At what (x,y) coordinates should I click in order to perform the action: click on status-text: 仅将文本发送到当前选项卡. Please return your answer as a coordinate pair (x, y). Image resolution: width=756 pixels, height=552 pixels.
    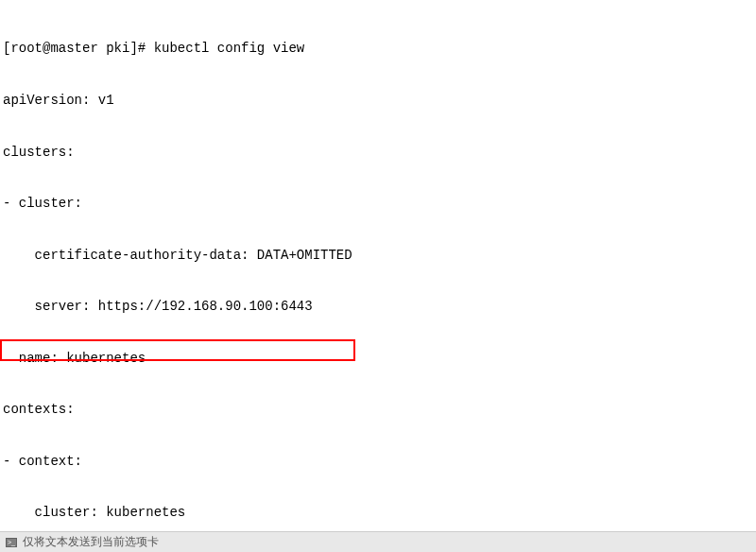
    Looking at the image, I should click on (91, 543).